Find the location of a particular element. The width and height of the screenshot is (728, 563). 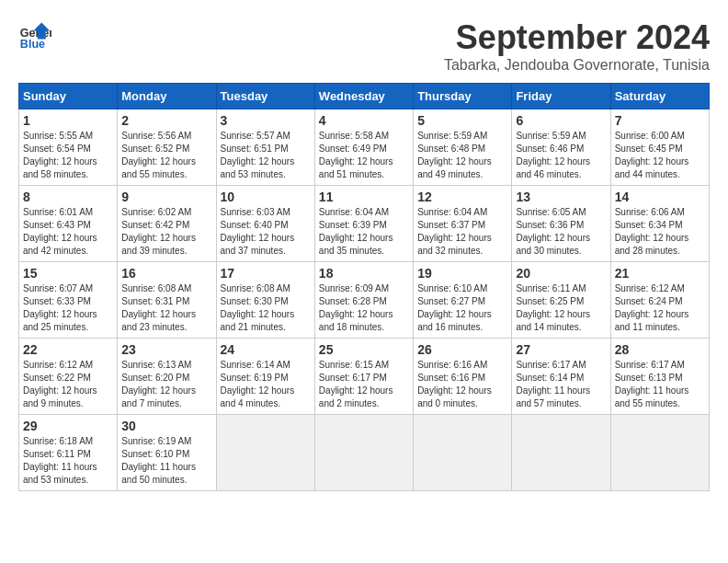

cell-info: Sunrise: 5:59 AM Sunset: 6:48 PM Dayligh… is located at coordinates (462, 155).